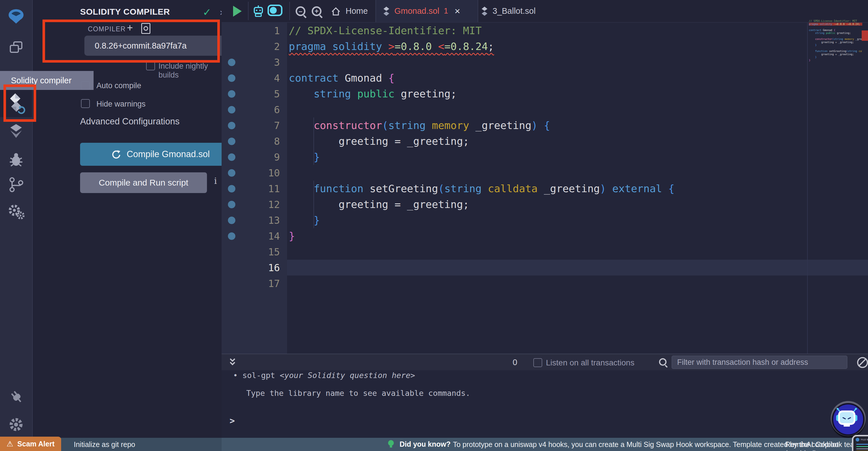 The image size is (868, 451). I want to click on line-number: 8, so click(261, 141).